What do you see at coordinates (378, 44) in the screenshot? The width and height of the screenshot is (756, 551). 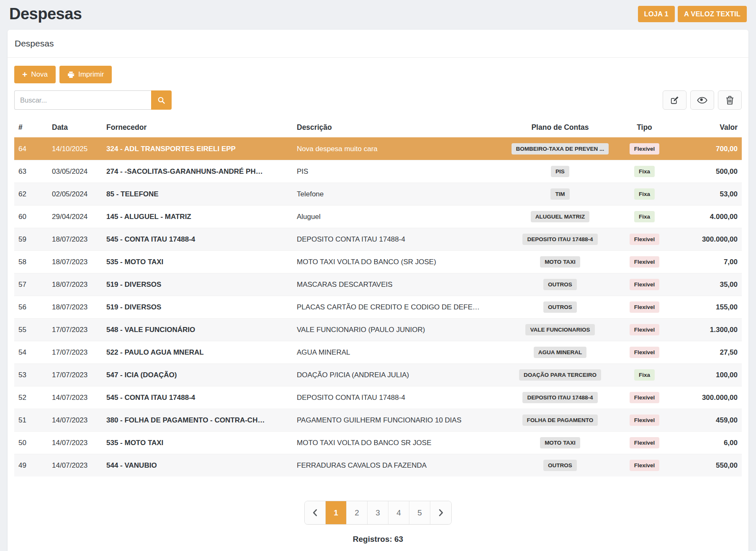 I see `card-title: Despesas` at bounding box center [378, 44].